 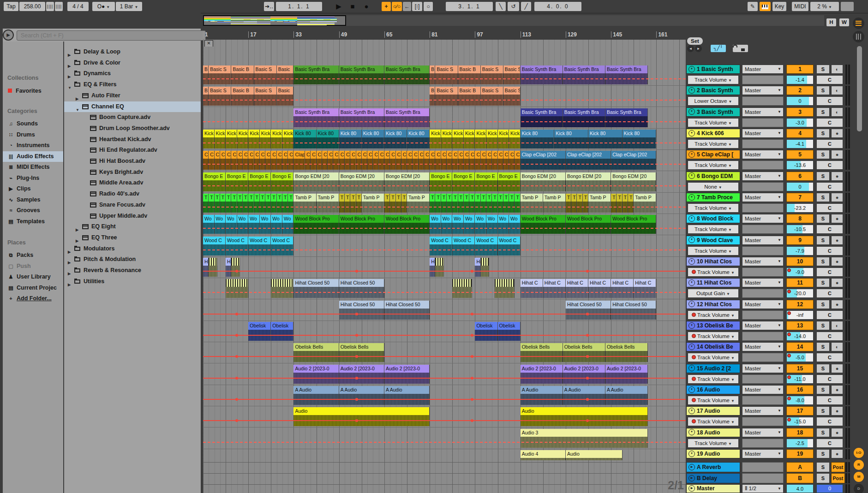 I want to click on hamburger-menu-icon, so click(x=858, y=23).